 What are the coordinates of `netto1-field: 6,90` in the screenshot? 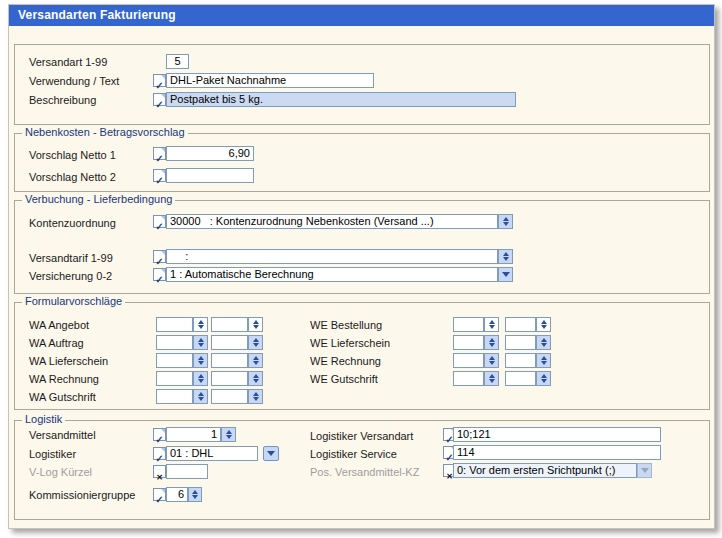 It's located at (210, 154).